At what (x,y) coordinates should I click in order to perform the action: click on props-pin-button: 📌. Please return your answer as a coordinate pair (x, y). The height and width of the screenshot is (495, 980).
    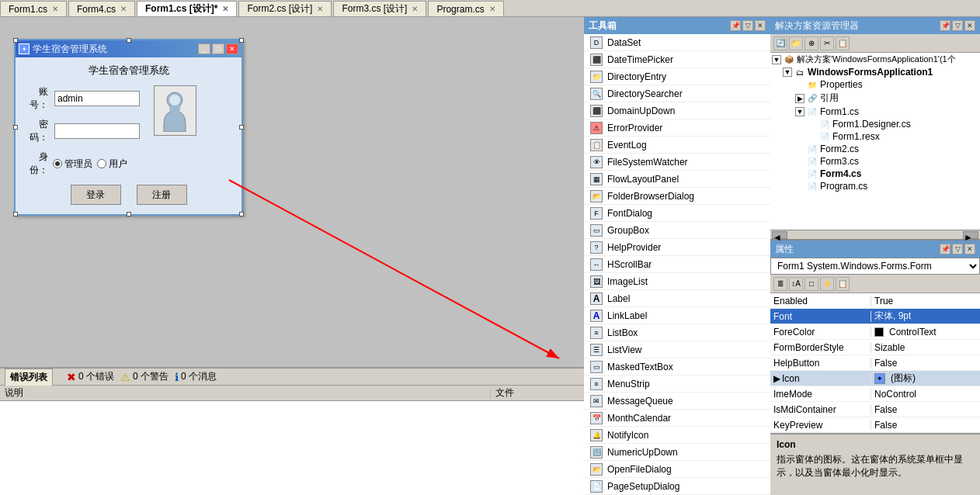
    Looking at the image, I should click on (945, 249).